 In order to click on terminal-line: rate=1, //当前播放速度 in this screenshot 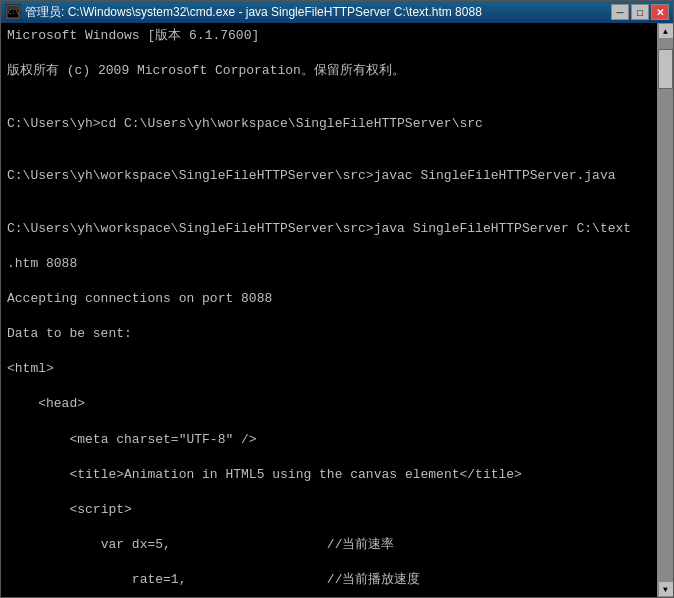, I will do `click(329, 580)`.